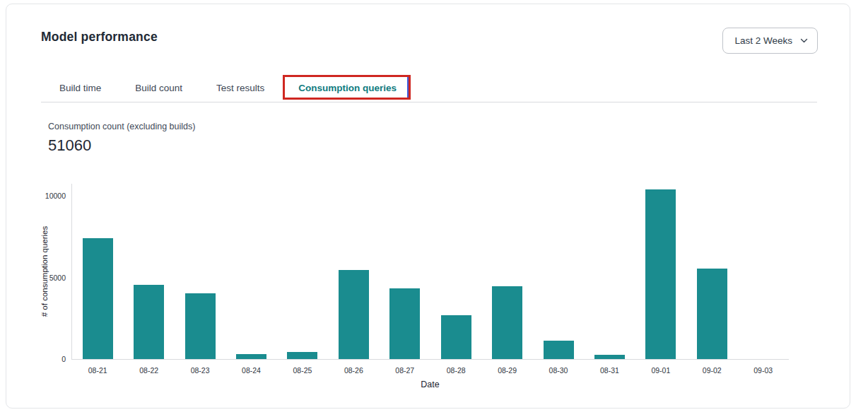 This screenshot has width=868, height=417. What do you see at coordinates (158, 88) in the screenshot?
I see `tab-build-count: Build count` at bounding box center [158, 88].